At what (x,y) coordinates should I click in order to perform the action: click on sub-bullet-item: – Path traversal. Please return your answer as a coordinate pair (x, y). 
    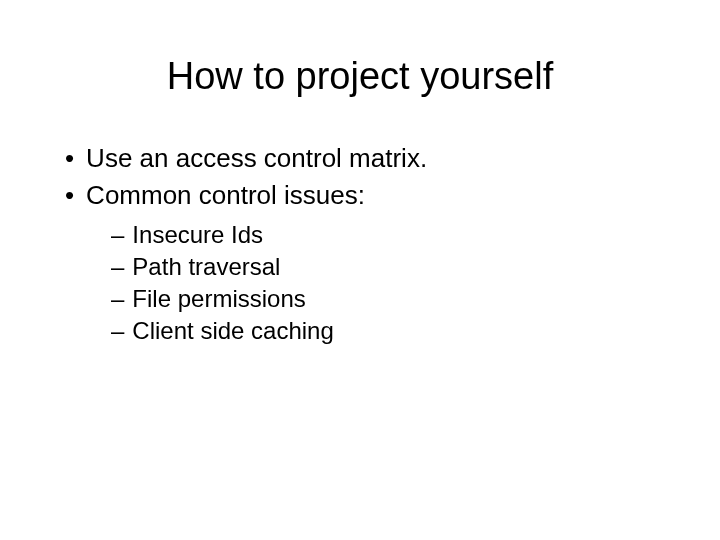
    Looking at the image, I should click on (388, 267).